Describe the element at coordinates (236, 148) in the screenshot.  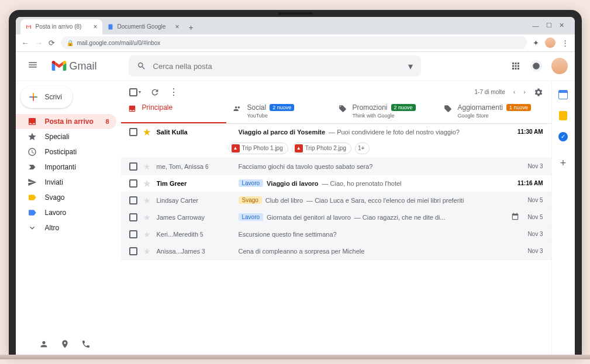
I see `image-icon: ▲` at that location.